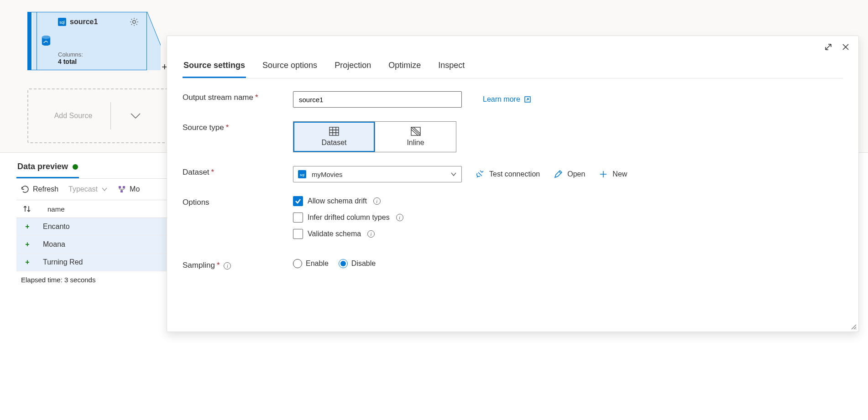 The height and width of the screenshot is (420, 868). What do you see at coordinates (451, 68) in the screenshot?
I see `tab-inspect: Inspect` at bounding box center [451, 68].